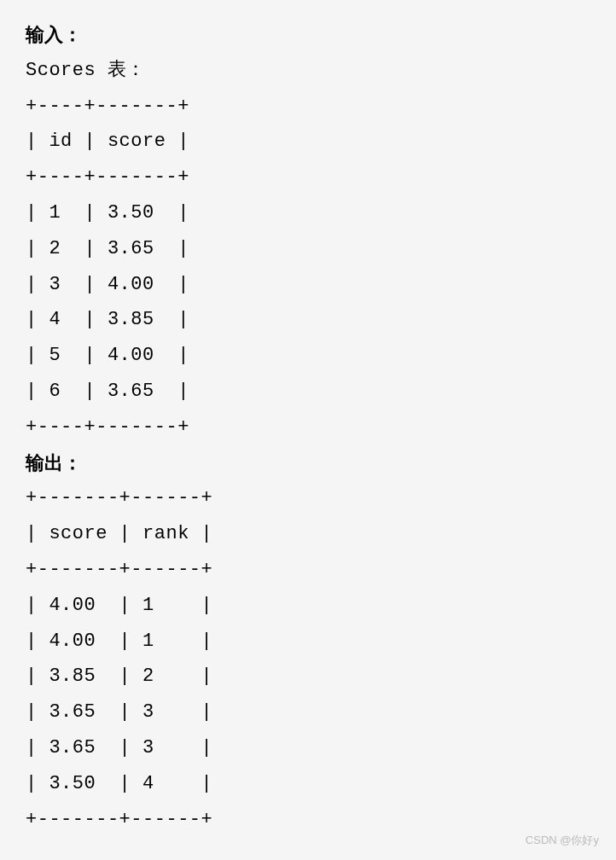  What do you see at coordinates (308, 320) in the screenshot?
I see `input-row: | 4 | 3.85 |` at bounding box center [308, 320].